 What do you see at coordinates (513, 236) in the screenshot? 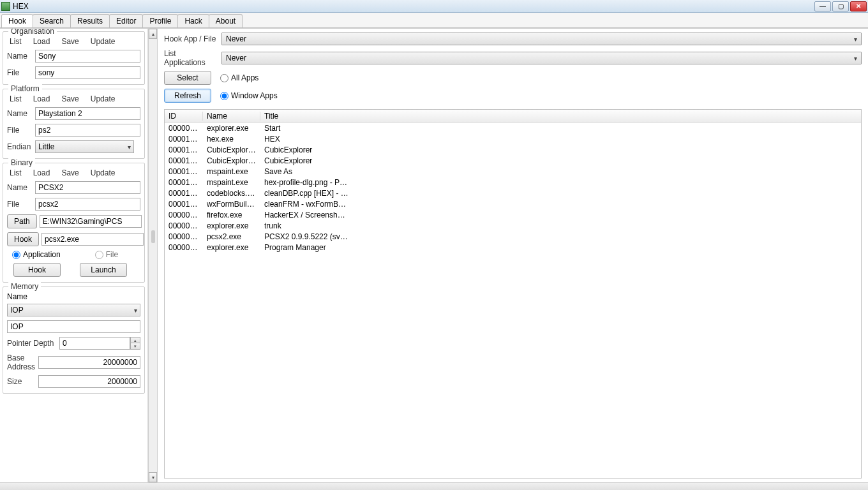
I see `table-row: 00000798pcsx2.exePCSX2 0.9.9.5222 (svn) …` at bounding box center [513, 236].